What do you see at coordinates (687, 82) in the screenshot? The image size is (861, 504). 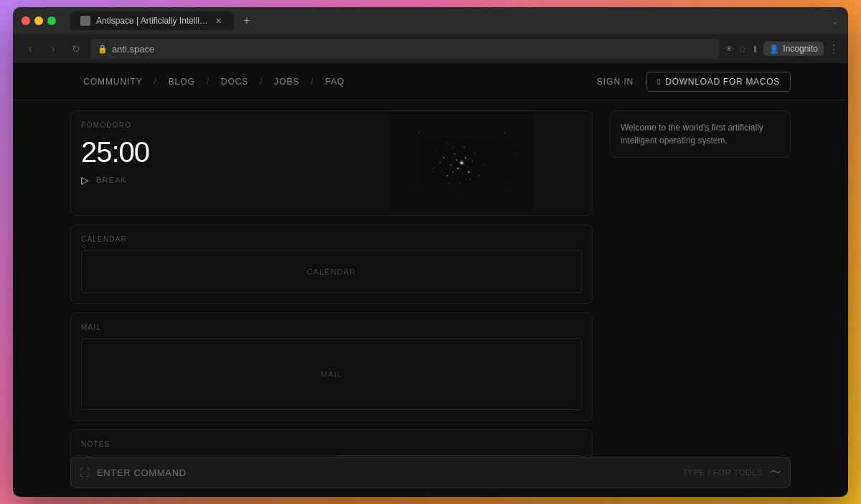 I see `nav-right: SIGN IN  DOWNLOAD FOR MACOS` at bounding box center [687, 82].